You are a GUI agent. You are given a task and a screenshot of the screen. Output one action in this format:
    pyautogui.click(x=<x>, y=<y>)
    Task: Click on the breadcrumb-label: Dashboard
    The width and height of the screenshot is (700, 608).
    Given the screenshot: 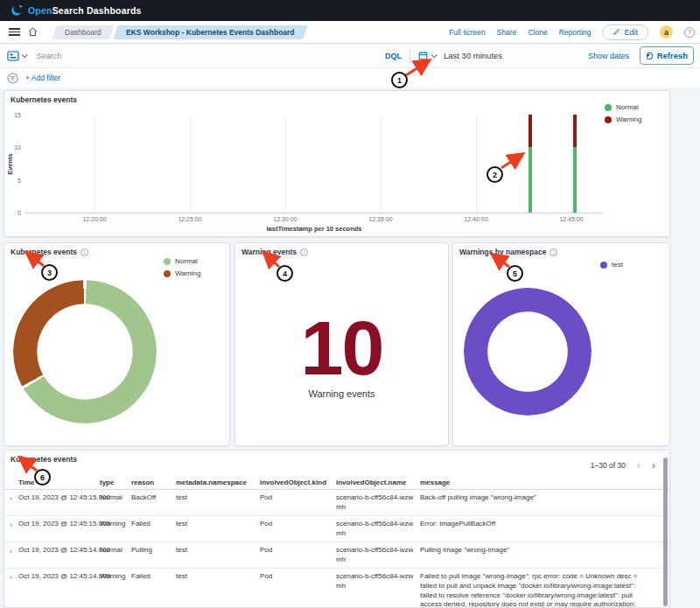 What is the action you would take?
    pyautogui.click(x=83, y=32)
    